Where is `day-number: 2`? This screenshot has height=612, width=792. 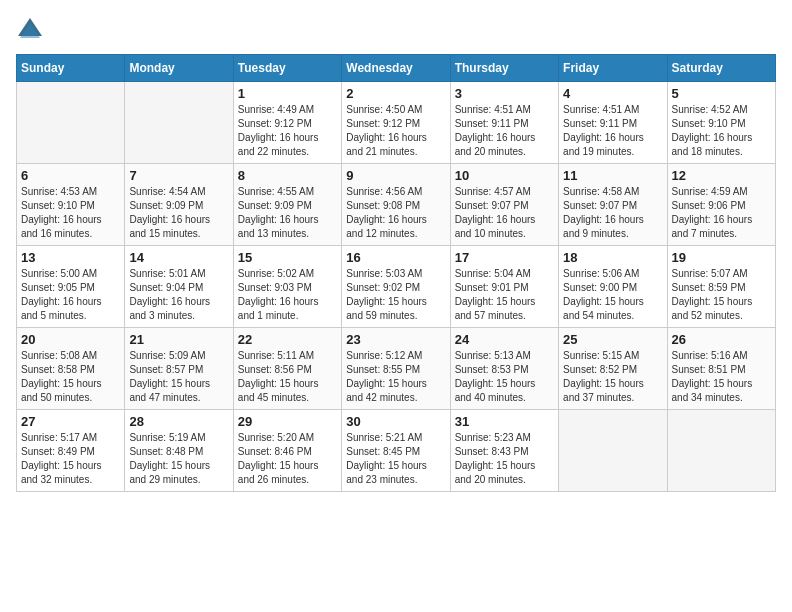
day-number: 2 is located at coordinates (396, 94).